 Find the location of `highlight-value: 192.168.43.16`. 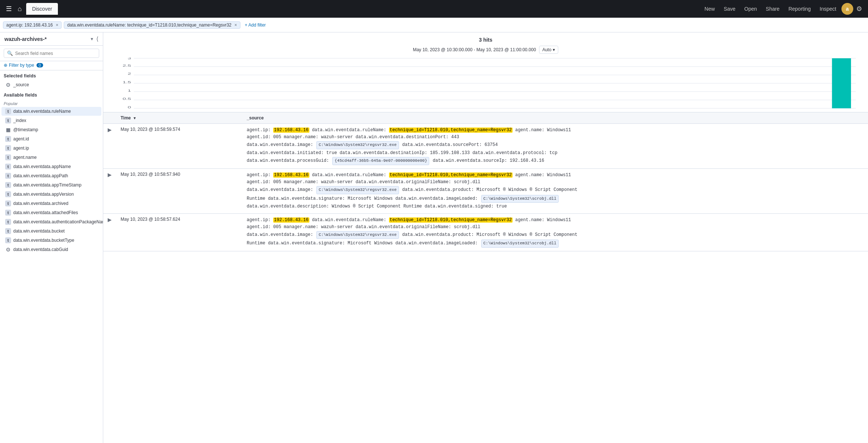

highlight-value: 192.168.43.16 is located at coordinates (291, 220).